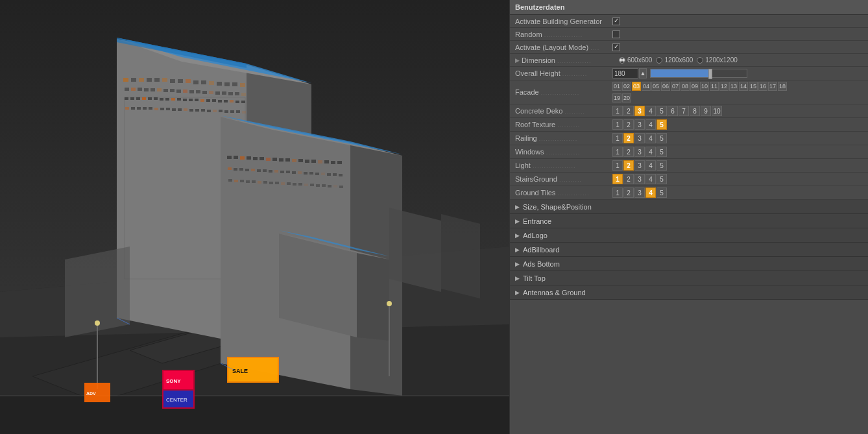 Image resolution: width=868 pixels, height=434 pixels. Describe the element at coordinates (689, 278) in the screenshot. I see `section-tilt-top: ▶ Tilt Top` at that location.